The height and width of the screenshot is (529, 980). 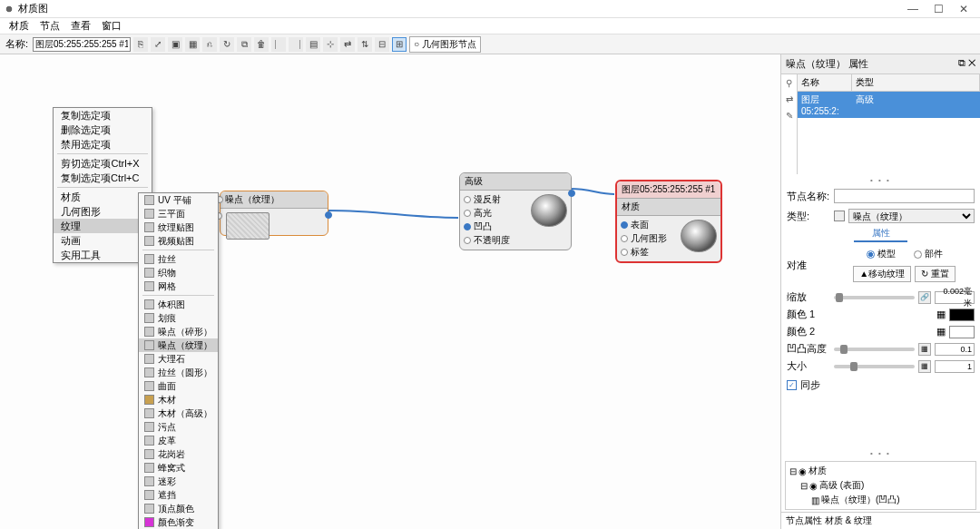 I want to click on sub-brushed-round: 拉丝（圆形）, so click(x=178, y=372).